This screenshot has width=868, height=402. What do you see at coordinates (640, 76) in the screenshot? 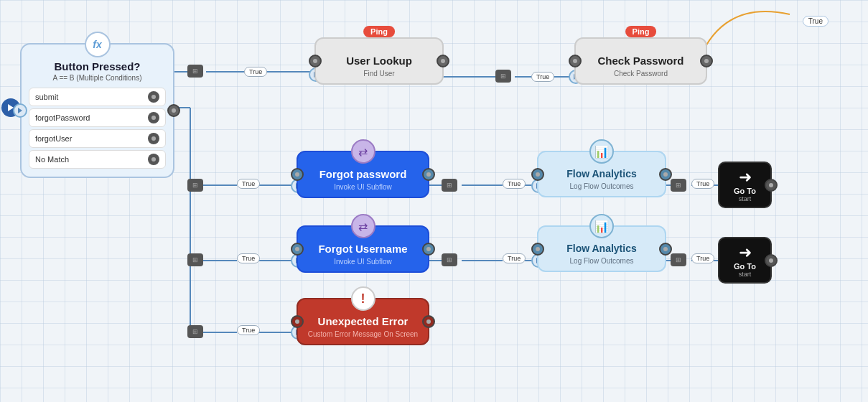
I see `check-password-subtitle: Check Password` at bounding box center [640, 76].